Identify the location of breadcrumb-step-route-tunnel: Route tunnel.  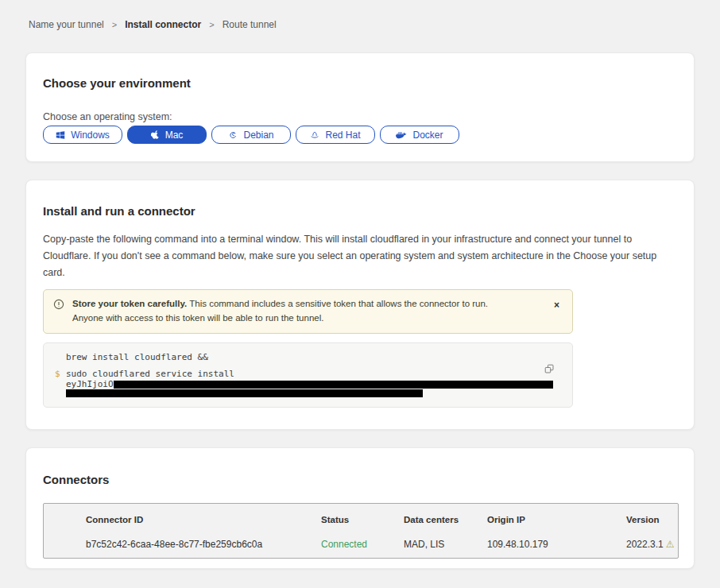
(250, 25).